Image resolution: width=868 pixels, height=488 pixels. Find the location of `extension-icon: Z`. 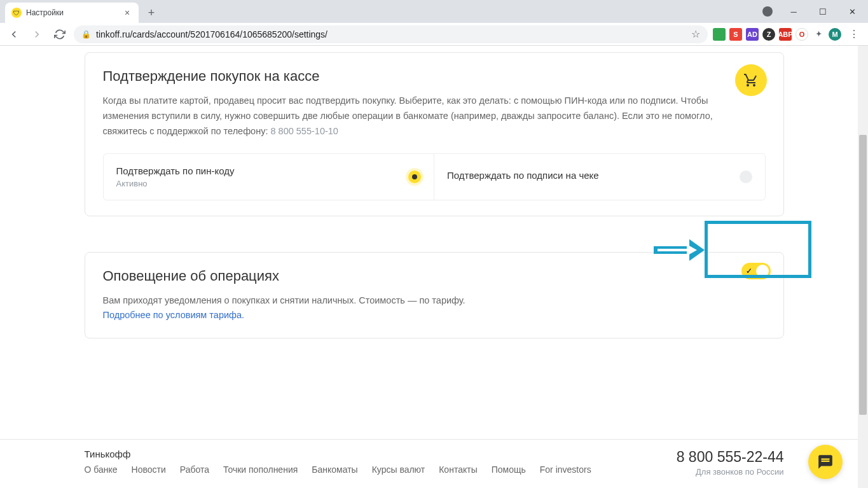

extension-icon: Z is located at coordinates (769, 34).